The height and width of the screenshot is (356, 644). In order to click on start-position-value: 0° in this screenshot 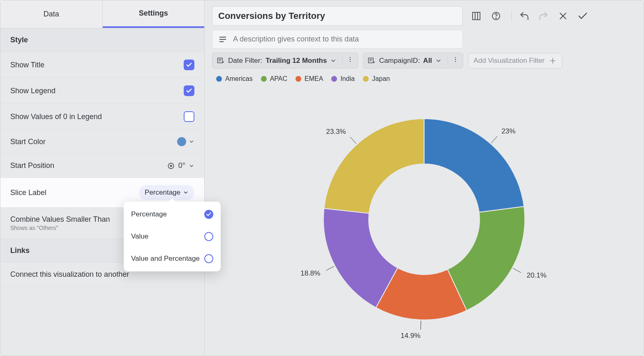, I will do `click(182, 166)`.